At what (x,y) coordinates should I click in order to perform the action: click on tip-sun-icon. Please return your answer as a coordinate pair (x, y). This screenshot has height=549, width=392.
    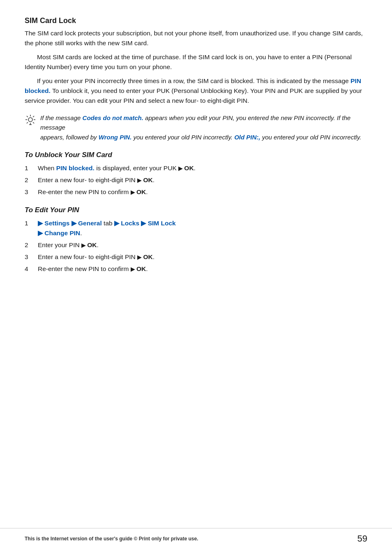
    Looking at the image, I should click on (30, 121).